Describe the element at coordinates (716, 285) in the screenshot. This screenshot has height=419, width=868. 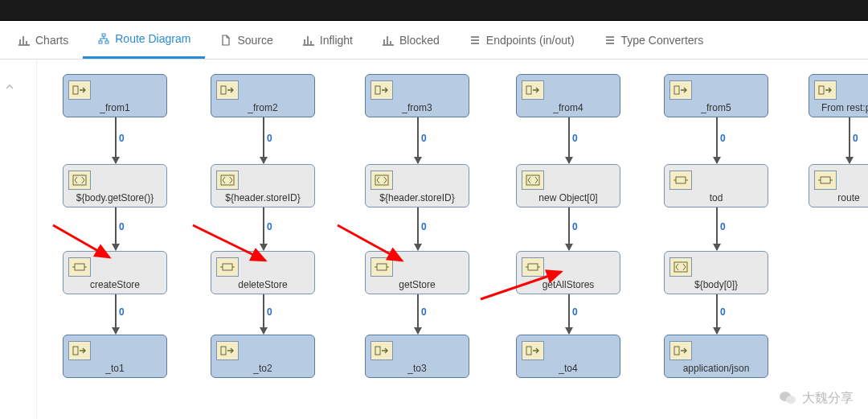
I see `node-label: ${body[0]}` at that location.